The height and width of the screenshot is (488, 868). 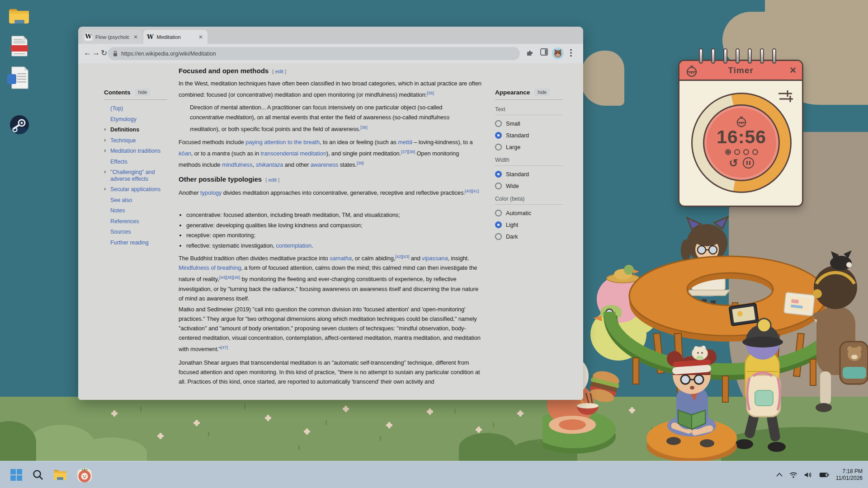 I want to click on toc-item-technique: ›Technique, so click(x=136, y=141).